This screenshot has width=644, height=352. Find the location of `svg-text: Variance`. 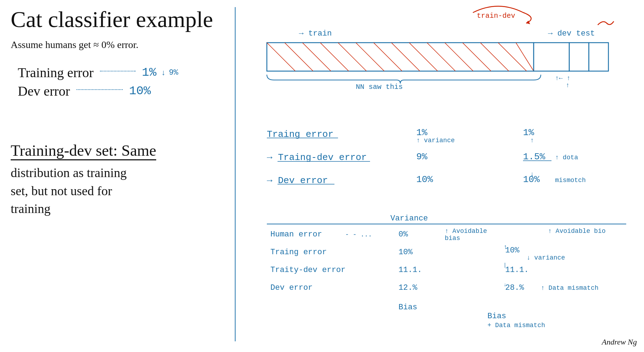

svg-text: Variance is located at coordinates (409, 218).